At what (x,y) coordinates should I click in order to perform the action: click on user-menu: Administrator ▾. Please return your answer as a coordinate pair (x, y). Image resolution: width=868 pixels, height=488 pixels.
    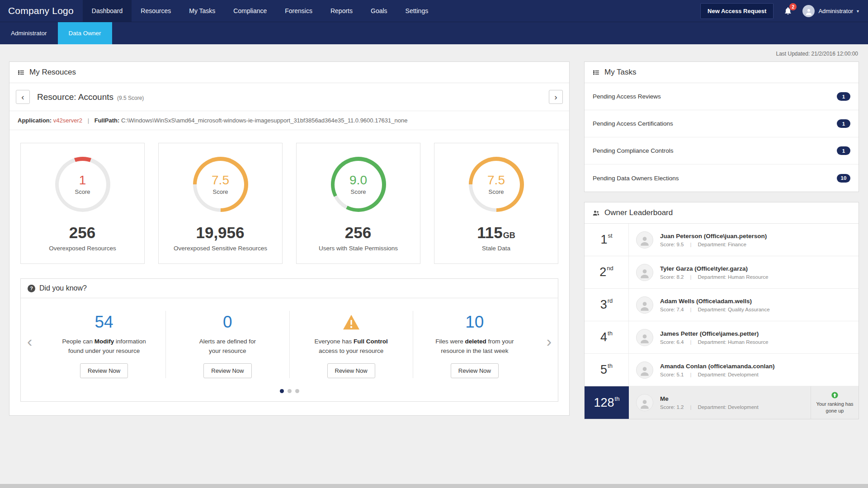
    Looking at the image, I should click on (831, 11).